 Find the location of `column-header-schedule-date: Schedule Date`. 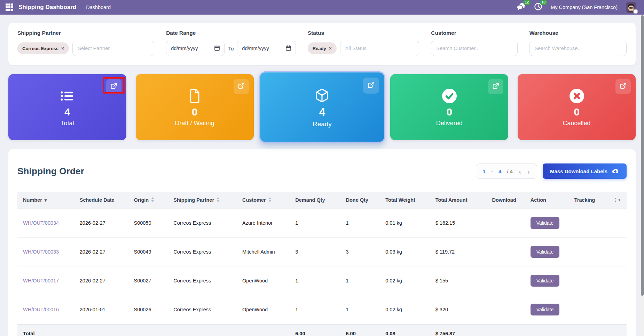

column-header-schedule-date: Schedule Date is located at coordinates (101, 200).